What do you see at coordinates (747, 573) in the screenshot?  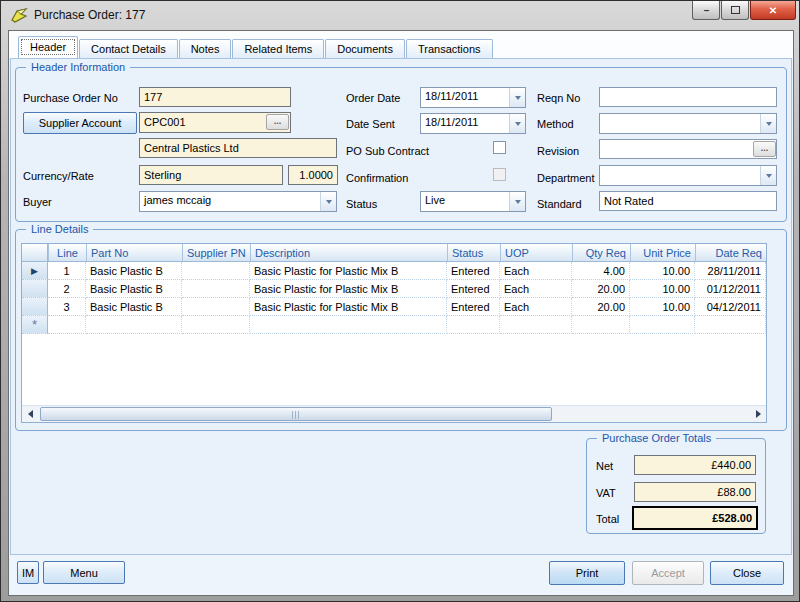 I see `close-form-button: Close` at bounding box center [747, 573].